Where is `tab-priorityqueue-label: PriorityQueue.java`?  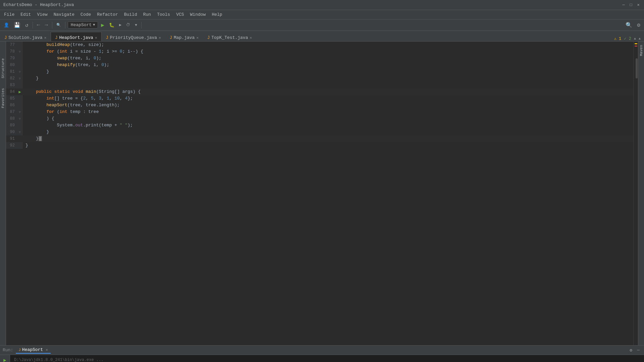 tab-priorityqueue-label: PriorityQueue.java is located at coordinates (133, 38).